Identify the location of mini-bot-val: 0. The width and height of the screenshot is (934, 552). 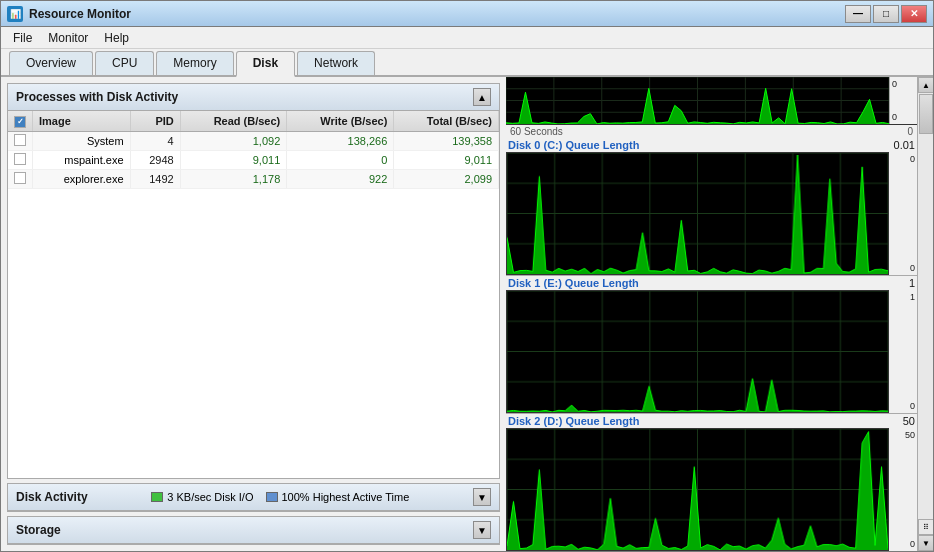
(904, 117).